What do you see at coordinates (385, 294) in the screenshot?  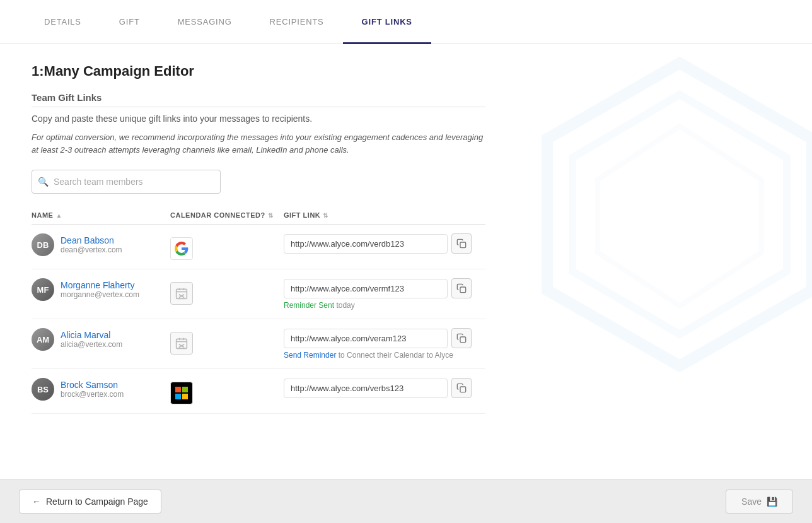 I see `cell-gift-morganne: Reminder Sent today` at bounding box center [385, 294].